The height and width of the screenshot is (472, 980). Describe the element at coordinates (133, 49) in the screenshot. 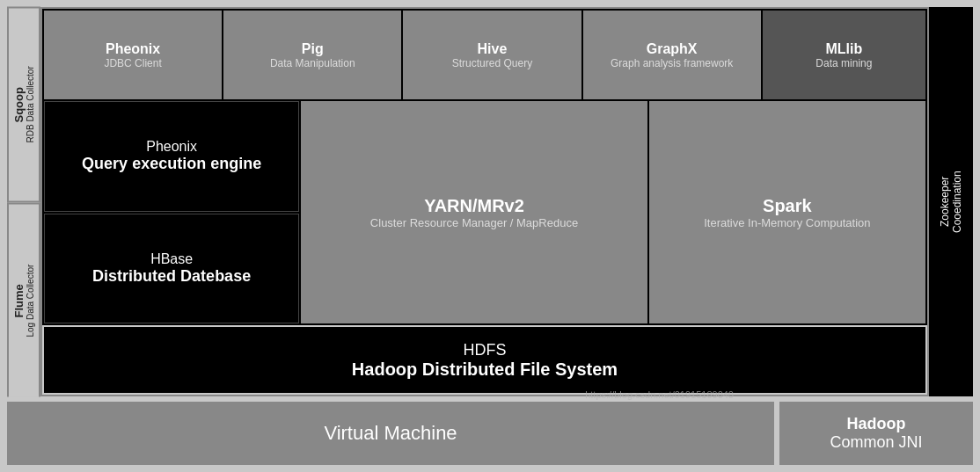

I see `pheonix-tool-name: Pheonix` at that location.